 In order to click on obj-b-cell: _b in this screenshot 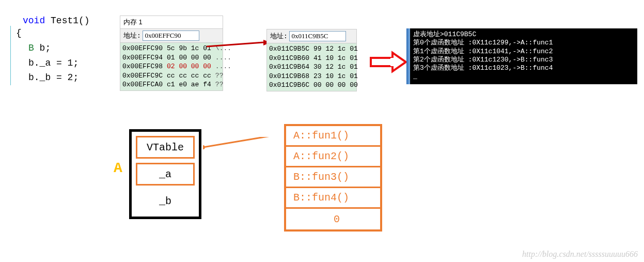, I will do `click(165, 201)`.